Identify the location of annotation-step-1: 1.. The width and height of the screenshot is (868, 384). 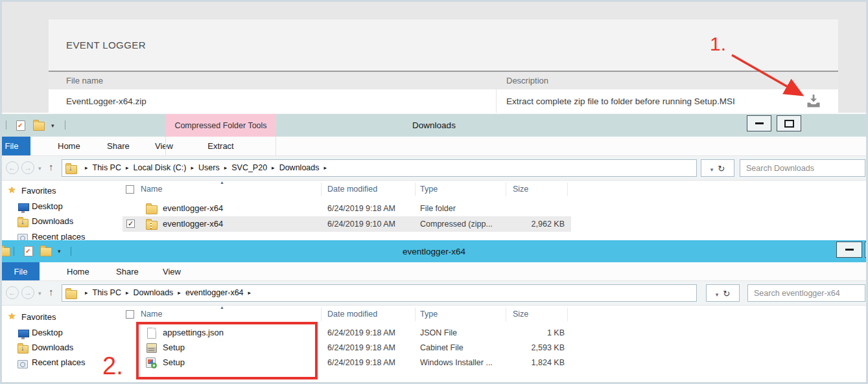
(718, 44).